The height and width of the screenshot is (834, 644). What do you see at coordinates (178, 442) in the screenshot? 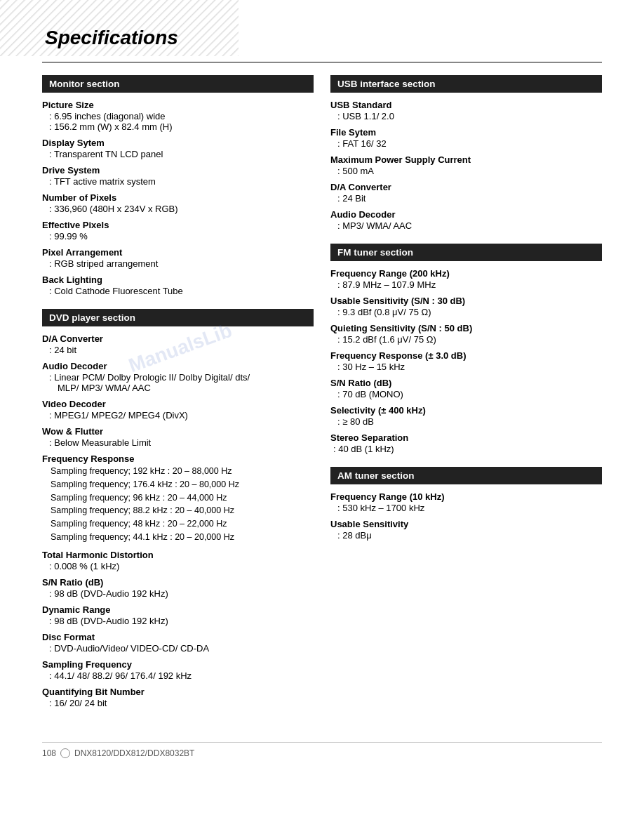
I see `spec-value: : Below Measurable Limit` at bounding box center [178, 442].